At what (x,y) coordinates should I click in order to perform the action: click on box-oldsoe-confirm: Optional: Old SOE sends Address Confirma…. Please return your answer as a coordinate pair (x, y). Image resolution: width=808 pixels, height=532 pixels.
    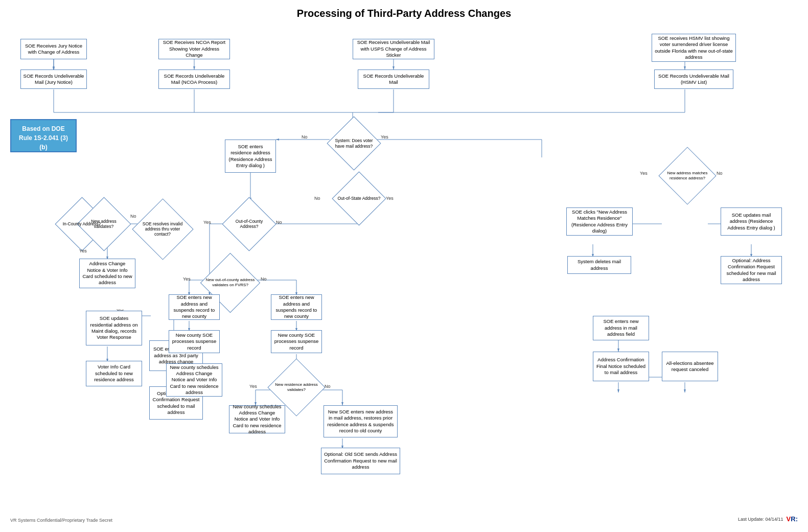
    Looking at the image, I should click on (361, 461).